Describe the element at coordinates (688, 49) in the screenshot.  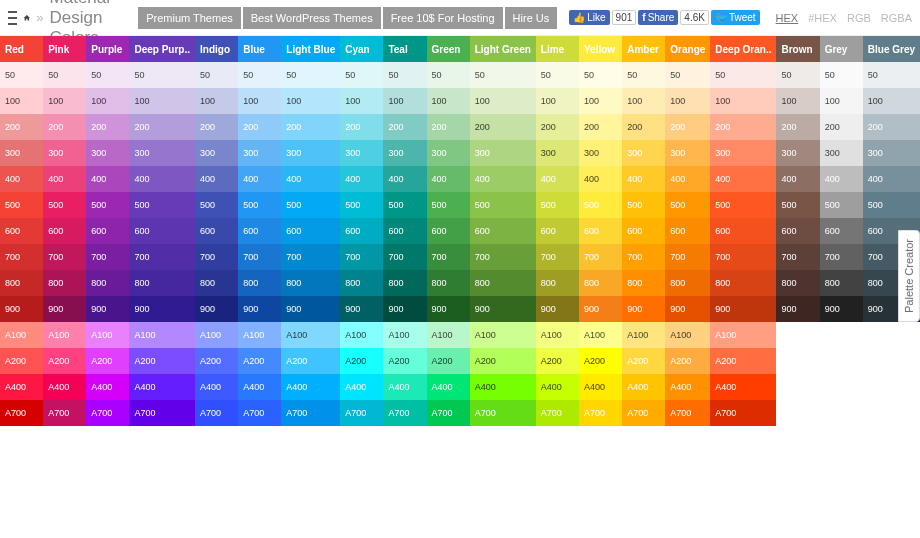
I see `color-header: Orange` at that location.